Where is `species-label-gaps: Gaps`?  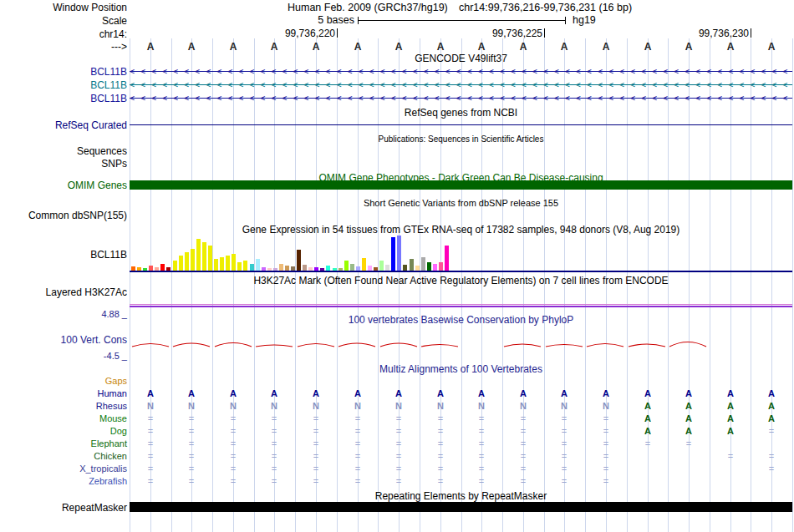
species-label-gaps: Gaps is located at coordinates (116, 381).